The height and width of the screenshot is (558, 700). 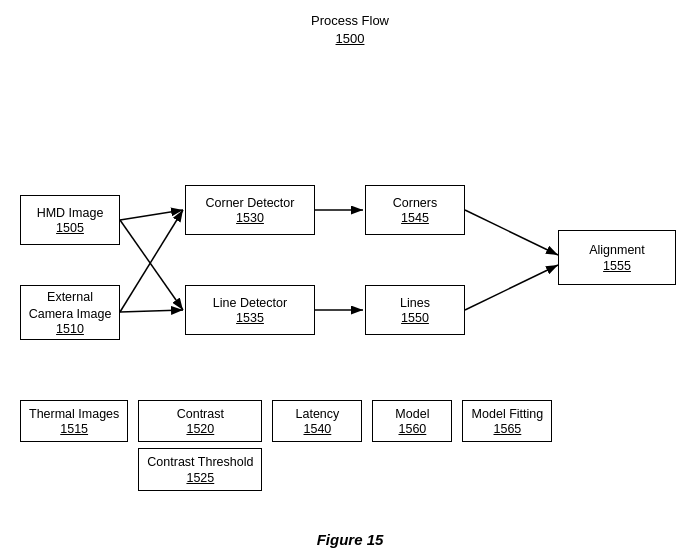 What do you see at coordinates (250, 303) in the screenshot?
I see `line-det-label: Line Detector` at bounding box center [250, 303].